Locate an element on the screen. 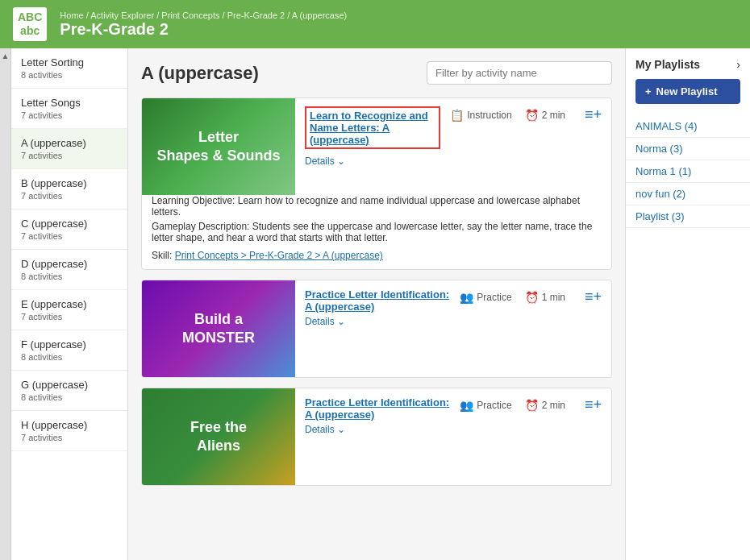  sidebar-item-c-(uppercase): C (uppercase)7 activities is located at coordinates (69, 230).